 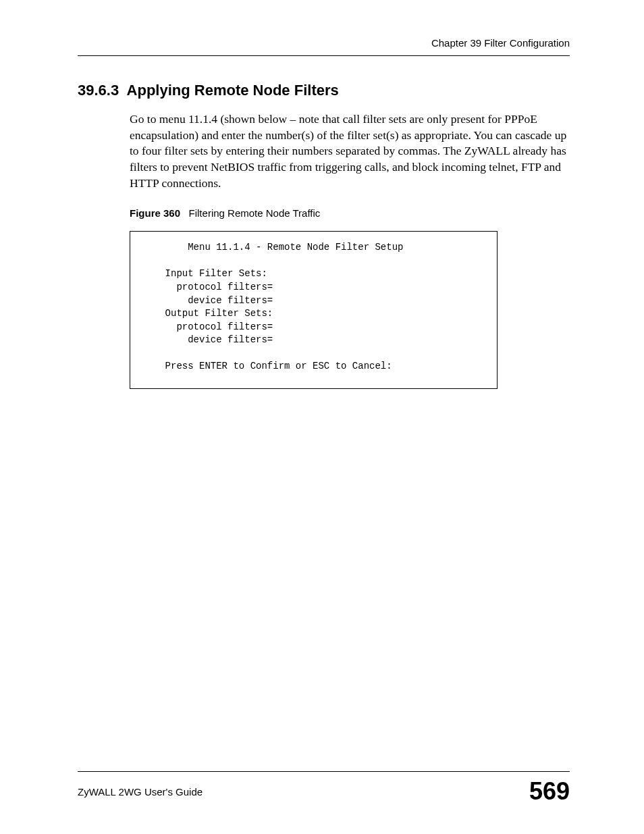 What do you see at coordinates (155, 213) in the screenshot?
I see `figure-label: Figure 360` at bounding box center [155, 213].